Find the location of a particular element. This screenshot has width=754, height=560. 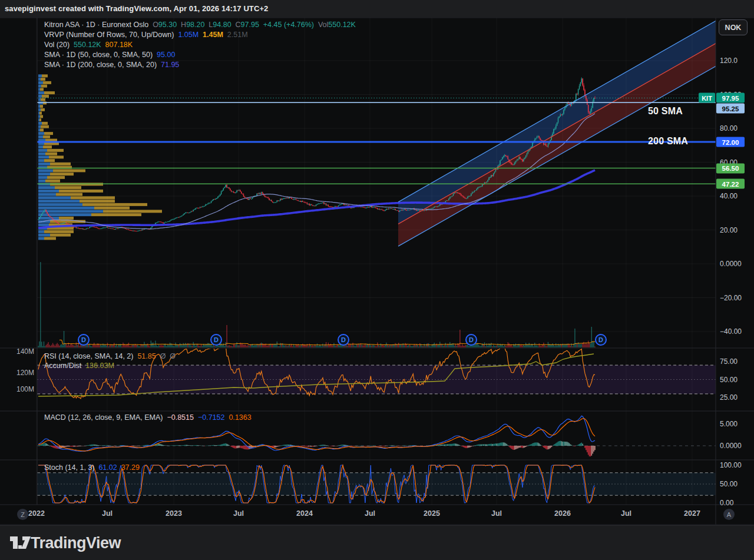

vol-value: 550.12K is located at coordinates (342, 25).